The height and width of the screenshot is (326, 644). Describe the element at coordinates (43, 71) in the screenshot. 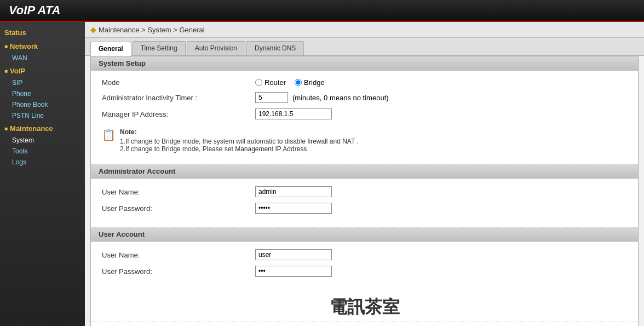

I see `sidebar-category-voip: ■ VoIP` at that location.